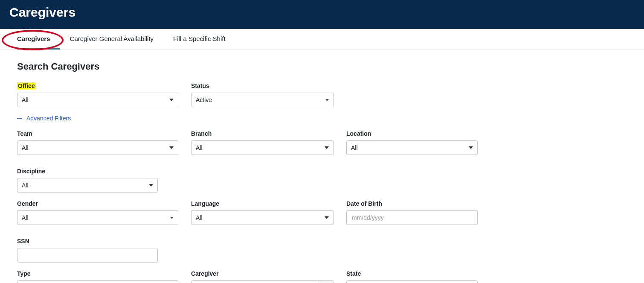 The height and width of the screenshot is (283, 644). What do you see at coordinates (262, 95) in the screenshot?
I see `field-status: Status Active` at bounding box center [262, 95].